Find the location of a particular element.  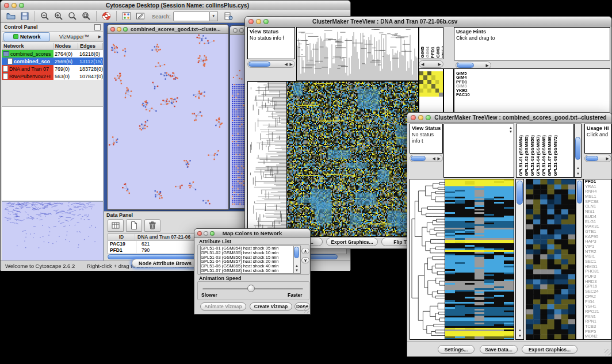

create-vizmap-button: Create Vizmap is located at coordinates (271, 306).